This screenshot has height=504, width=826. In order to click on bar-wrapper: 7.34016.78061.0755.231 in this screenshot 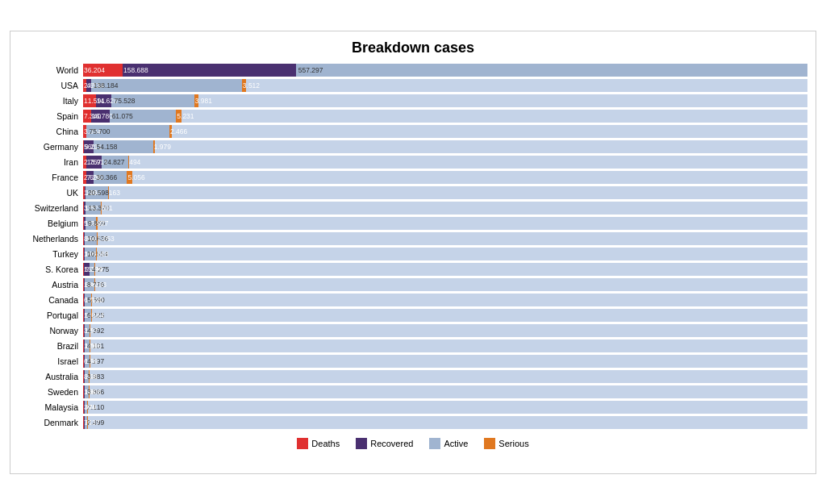, I will do `click(445, 116)`.